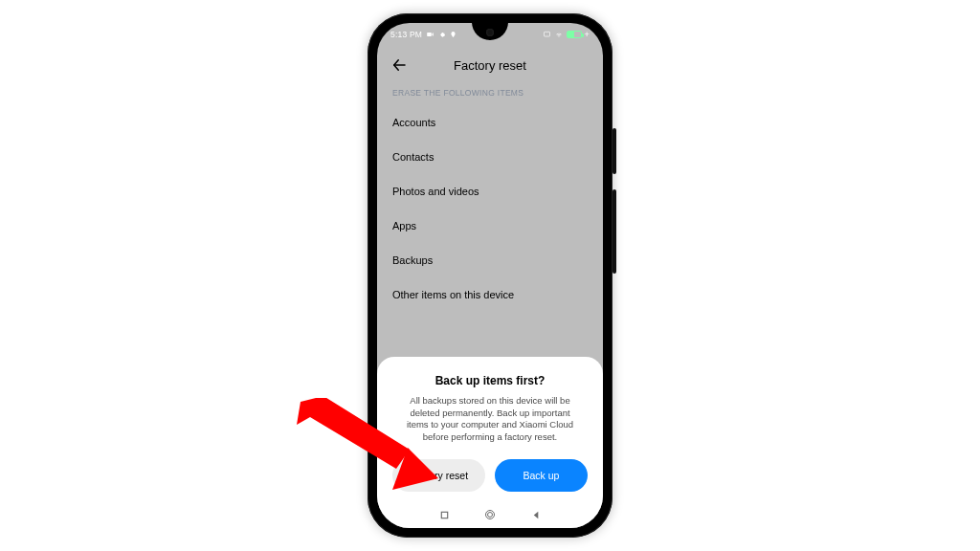 The width and height of the screenshot is (980, 551). Describe the element at coordinates (438, 475) in the screenshot. I see `factory-reset-button: Factory reset` at that location.